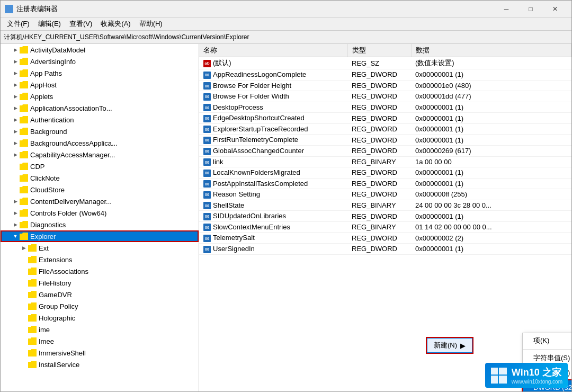 This screenshot has width=572, height=392. I want to click on table-row: 00LocalKnownFoldersMigrated REG_DWORD 0x…, so click(386, 173).